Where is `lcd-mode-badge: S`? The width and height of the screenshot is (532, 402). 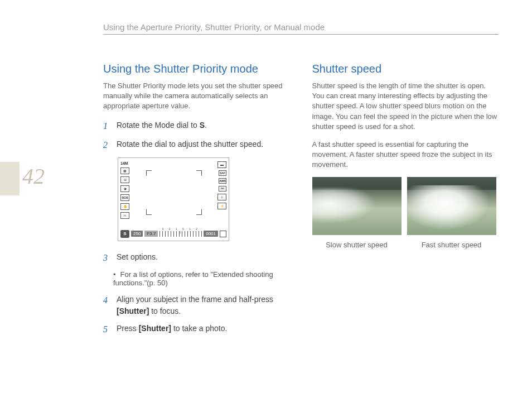
lcd-mode-badge: S is located at coordinates (125, 234).